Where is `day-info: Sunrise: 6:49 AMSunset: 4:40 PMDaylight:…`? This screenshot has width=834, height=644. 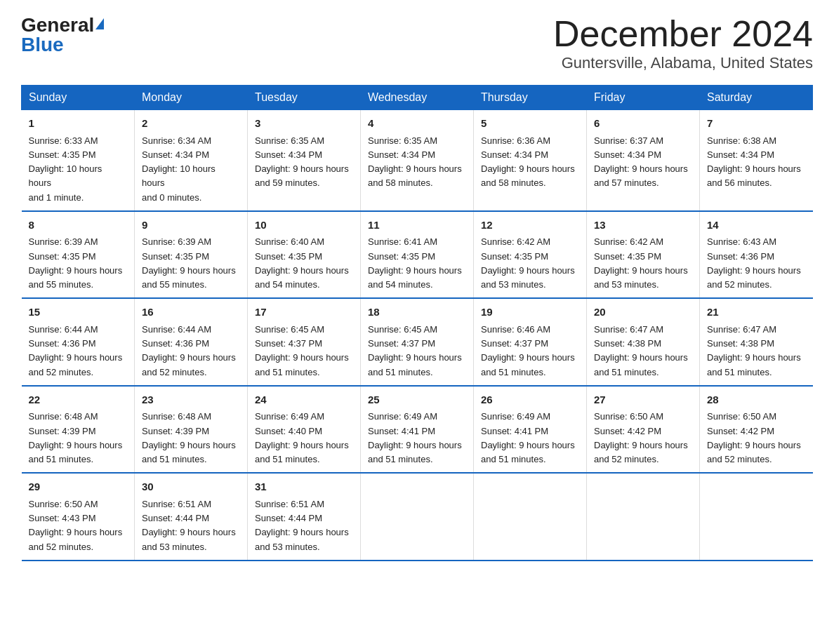
day-info: Sunrise: 6:49 AMSunset: 4:40 PMDaylight:… is located at coordinates (302, 438).